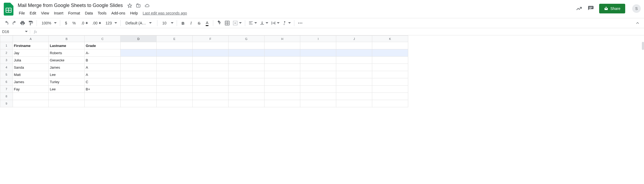 This screenshot has width=644, height=184. Describe the element at coordinates (31, 46) in the screenshot. I see `cell-A1: Firstname` at that location.